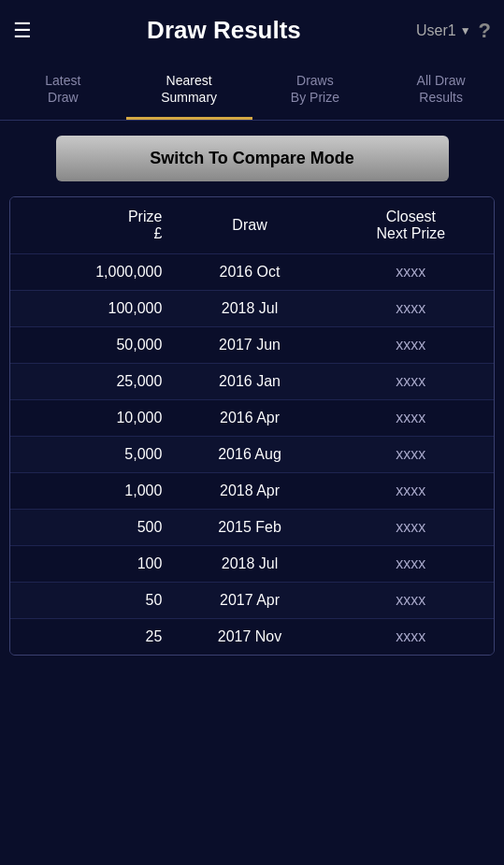  Describe the element at coordinates (411, 226) in the screenshot. I see `col-closest: ClosestNext Prize` at that location.